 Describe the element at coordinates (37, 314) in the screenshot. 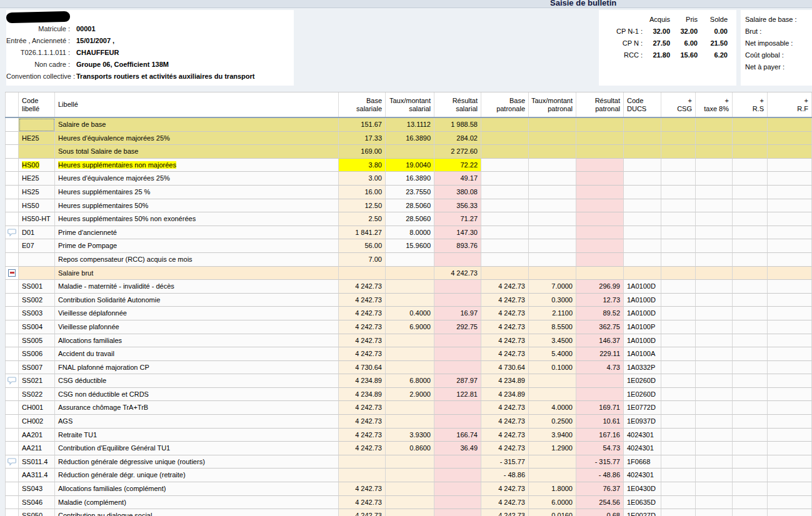

I see `cell-code-libelle: SS003` at that location.